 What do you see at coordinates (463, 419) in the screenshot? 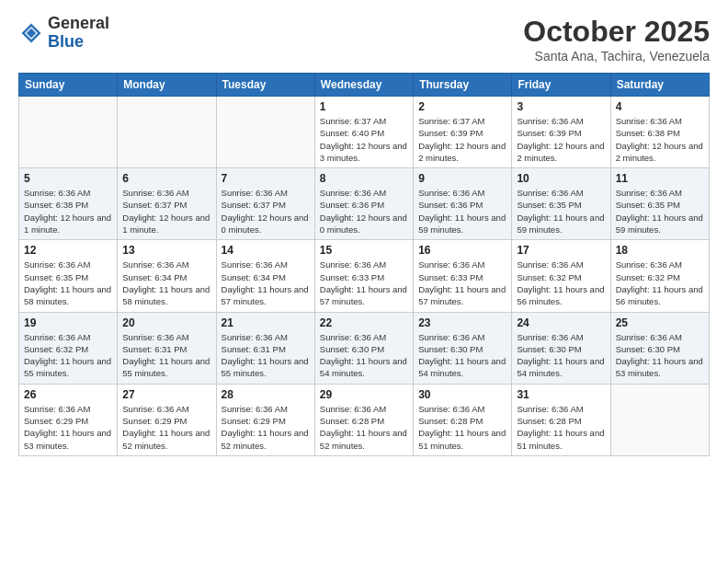
I see `calendar-day-cell: 30Sunrise: 6:36 AM Sunset: 6:28 PM Dayli…` at bounding box center [463, 419].